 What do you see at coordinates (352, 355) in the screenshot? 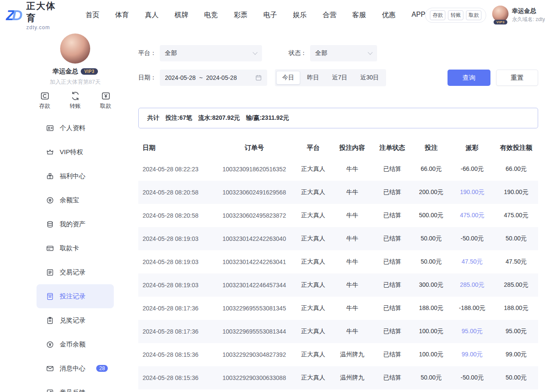
I see `cell-content: 温州牌九` at bounding box center [352, 355].